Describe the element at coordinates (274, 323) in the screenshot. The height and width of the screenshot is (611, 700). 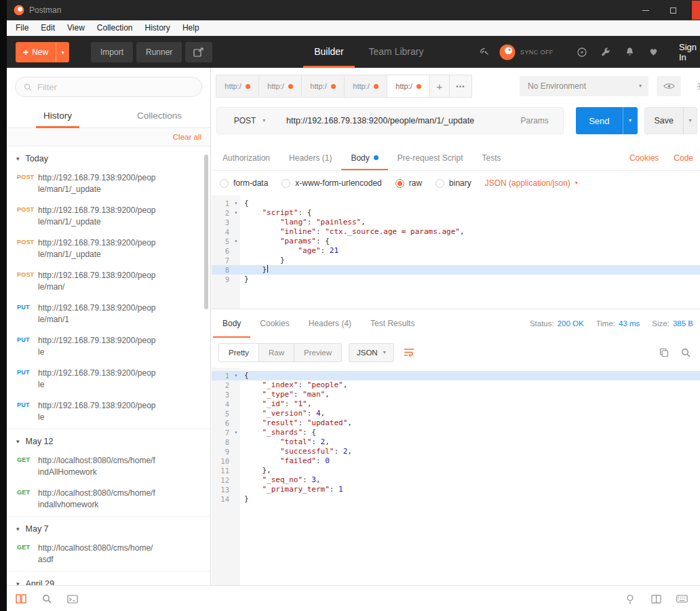
I see `response-tab-cookies: Cookies` at that location.